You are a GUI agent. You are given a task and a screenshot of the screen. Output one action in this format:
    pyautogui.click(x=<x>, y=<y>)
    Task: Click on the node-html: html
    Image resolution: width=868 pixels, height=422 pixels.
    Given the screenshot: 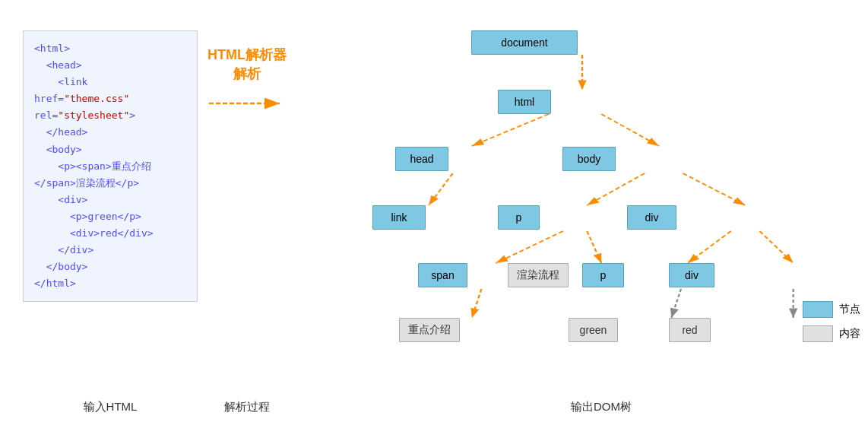 What is the action you would take?
    pyautogui.click(x=524, y=102)
    